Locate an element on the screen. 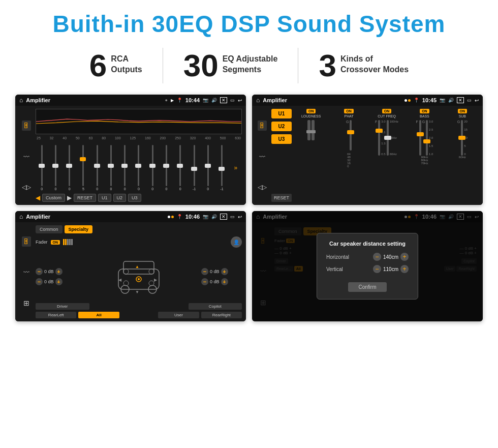 Image resolution: width=498 pixels, height=448 pixels. eq-reset-btn: RESET is located at coordinates (85, 198).